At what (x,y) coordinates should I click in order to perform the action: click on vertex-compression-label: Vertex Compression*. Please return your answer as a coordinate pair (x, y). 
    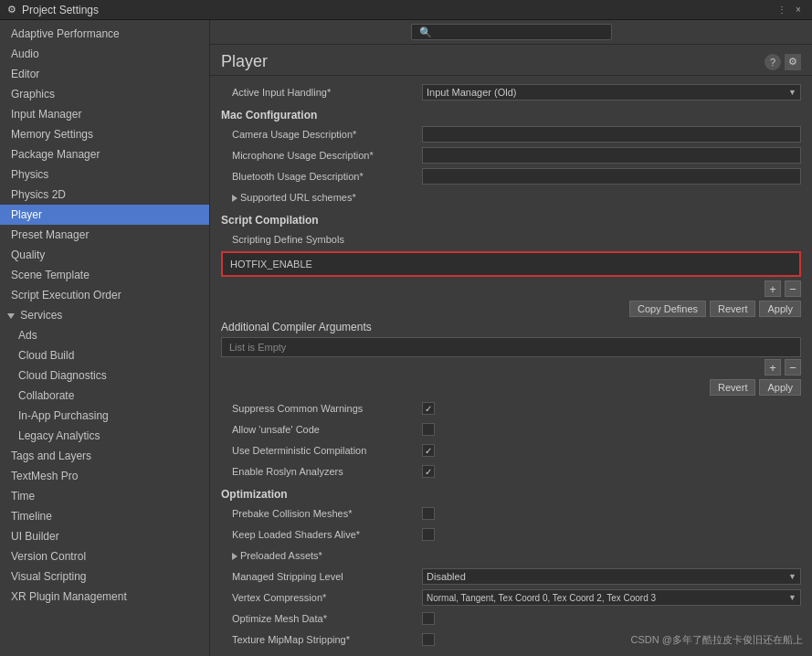
    Looking at the image, I should click on (322, 598).